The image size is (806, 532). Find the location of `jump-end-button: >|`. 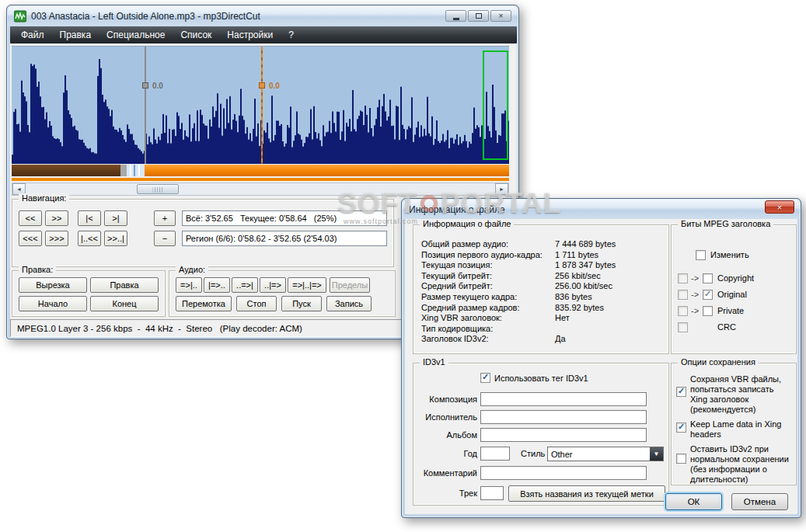

jump-end-button: >| is located at coordinates (116, 218).